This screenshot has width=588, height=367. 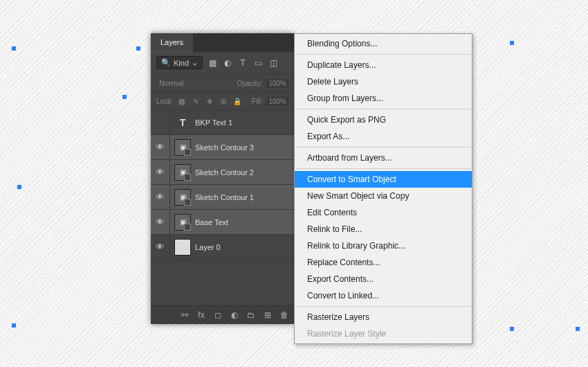 I want to click on filter-kind-label: Kind, so click(x=181, y=63).